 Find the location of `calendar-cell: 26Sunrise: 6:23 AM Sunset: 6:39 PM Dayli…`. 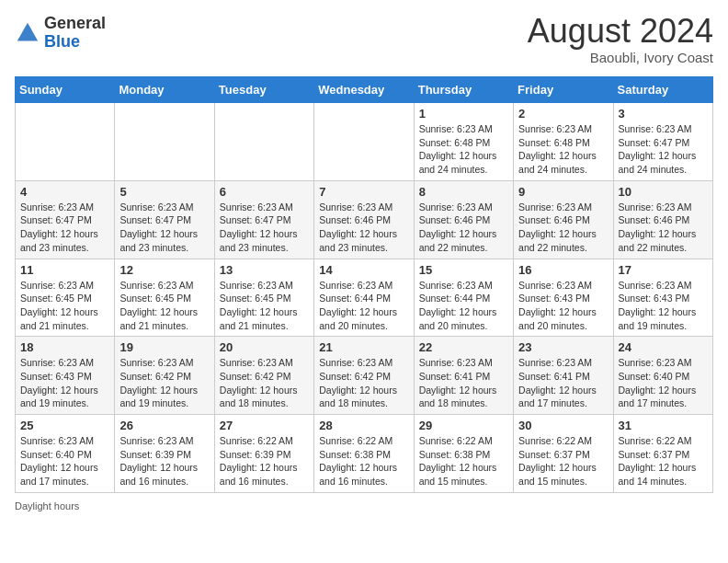

calendar-cell: 26Sunrise: 6:23 AM Sunset: 6:39 PM Dayli… is located at coordinates (165, 454).